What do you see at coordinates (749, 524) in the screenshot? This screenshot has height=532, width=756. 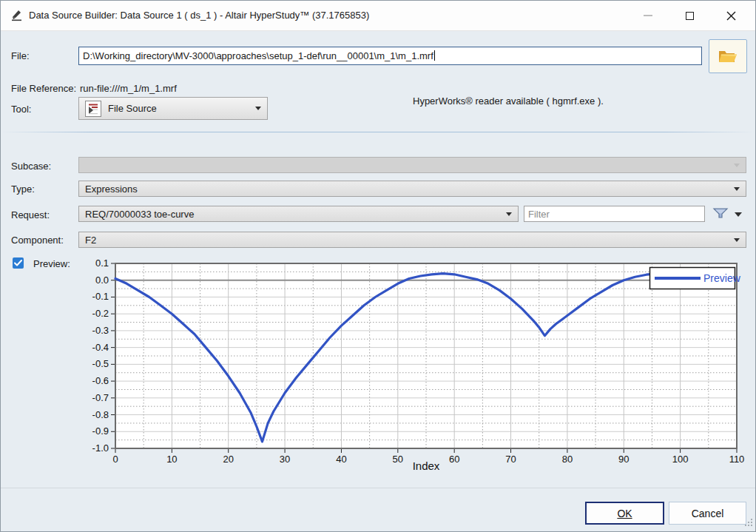 I see `resize-grip` at bounding box center [749, 524].